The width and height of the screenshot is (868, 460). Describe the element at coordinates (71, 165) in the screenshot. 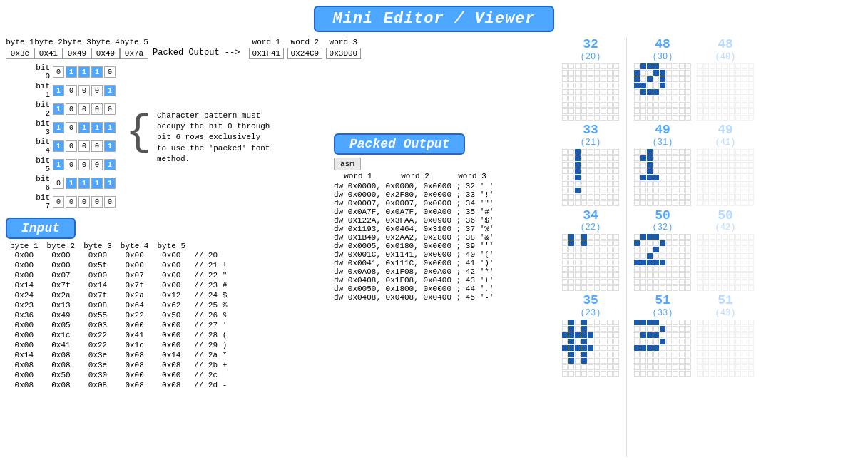

I see `bit-cell-5-1: 0` at that location.